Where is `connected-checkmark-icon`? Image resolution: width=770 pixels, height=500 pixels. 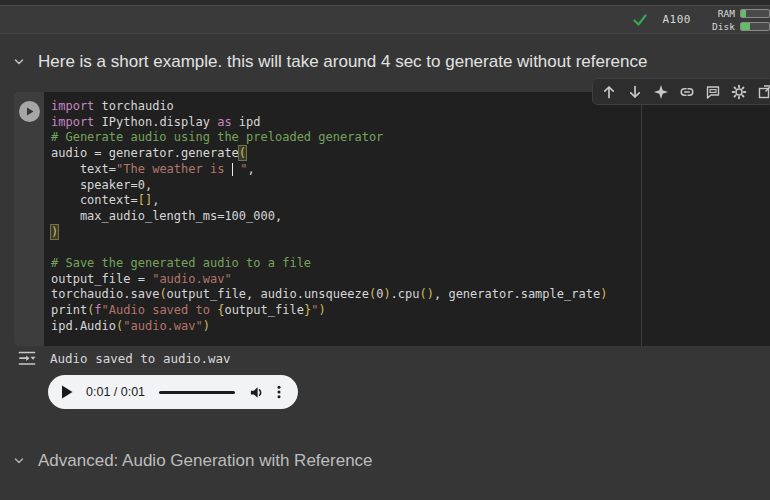 connected-checkmark-icon is located at coordinates (640, 20).